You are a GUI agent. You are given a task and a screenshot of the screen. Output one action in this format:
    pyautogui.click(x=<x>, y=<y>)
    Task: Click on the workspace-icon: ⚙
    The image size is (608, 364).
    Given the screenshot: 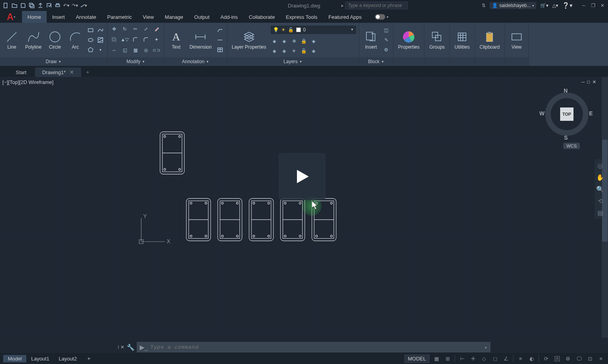 What is the action you would take?
    pyautogui.click(x=568, y=359)
    